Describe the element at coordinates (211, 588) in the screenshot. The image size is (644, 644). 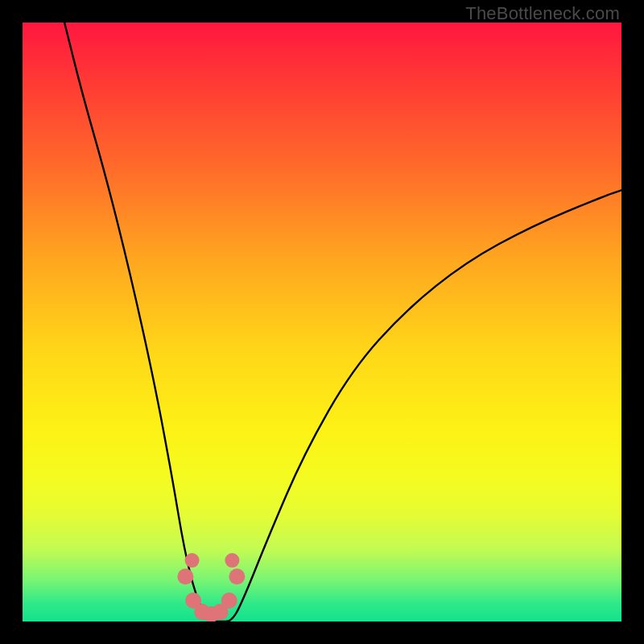
I see `trough-markers` at that location.